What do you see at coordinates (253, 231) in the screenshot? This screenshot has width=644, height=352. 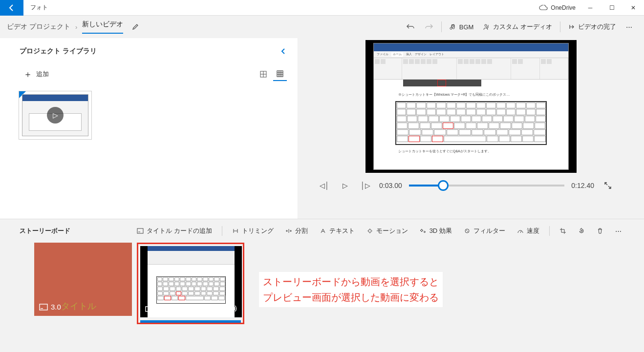 I see `trim-button: トリミング` at bounding box center [253, 231].